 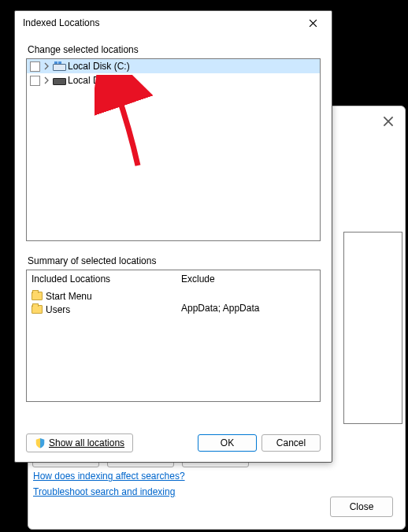 What do you see at coordinates (40, 443) in the screenshot?
I see `shield-icon` at bounding box center [40, 443].